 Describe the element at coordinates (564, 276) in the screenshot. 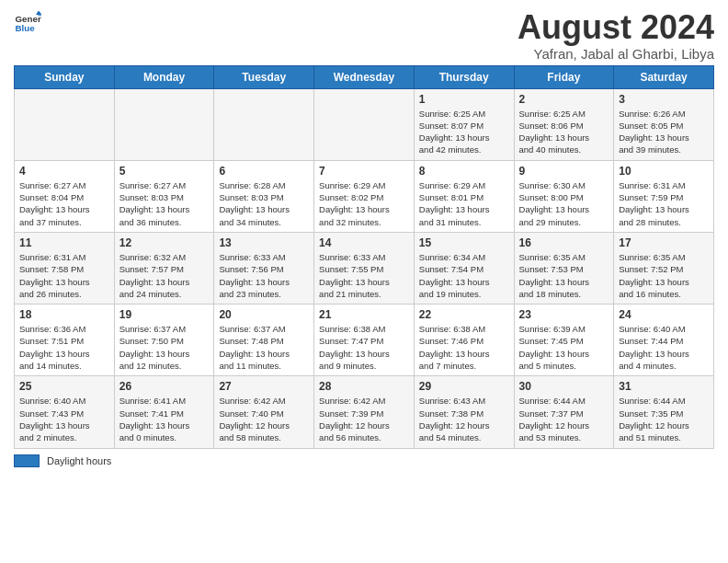

I see `day-detail: Sunrise: 6:35 AM Sunset: 7:53 PM Dayligh…` at that location.